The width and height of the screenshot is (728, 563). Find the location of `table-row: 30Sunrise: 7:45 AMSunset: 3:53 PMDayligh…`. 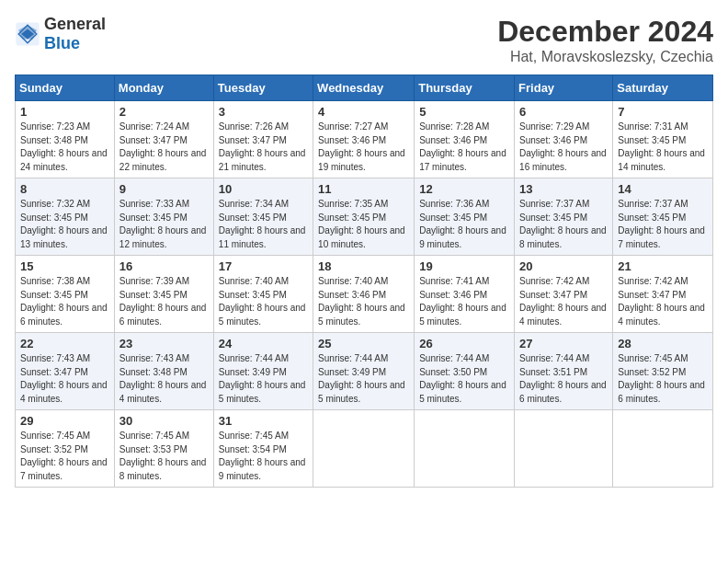

table-row: 30Sunrise: 7:45 AMSunset: 3:53 PMDayligh… is located at coordinates (164, 449).